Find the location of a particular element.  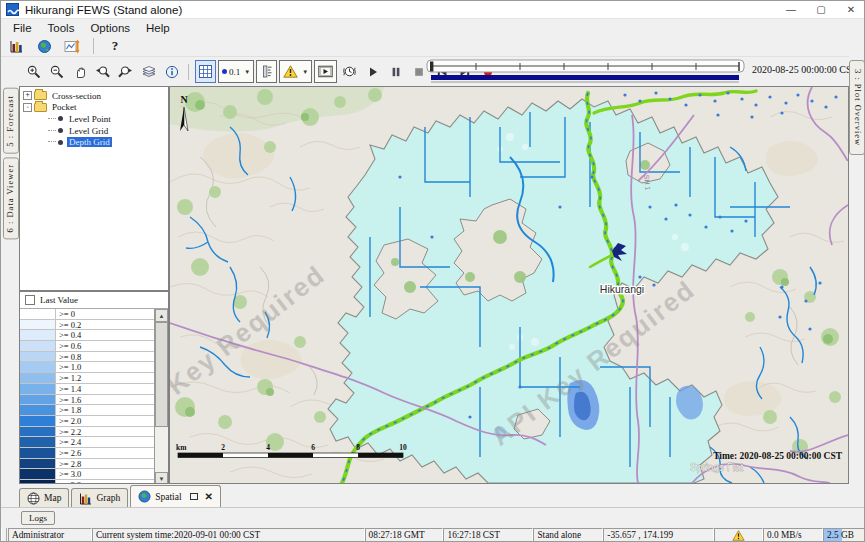

legend-class-label: >= 0.4 is located at coordinates (105, 335).